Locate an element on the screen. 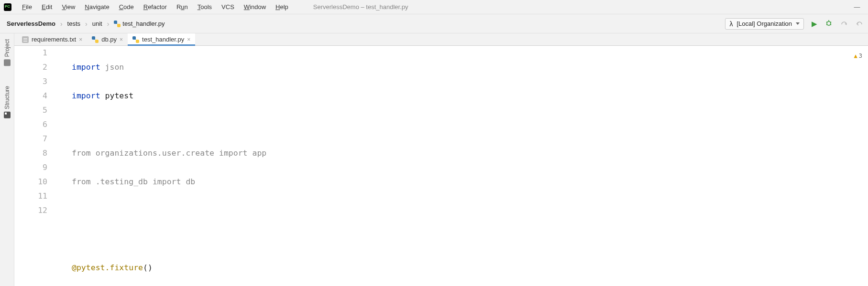 This screenshot has height=286, width=868. caret-down-icon is located at coordinates (798, 24).